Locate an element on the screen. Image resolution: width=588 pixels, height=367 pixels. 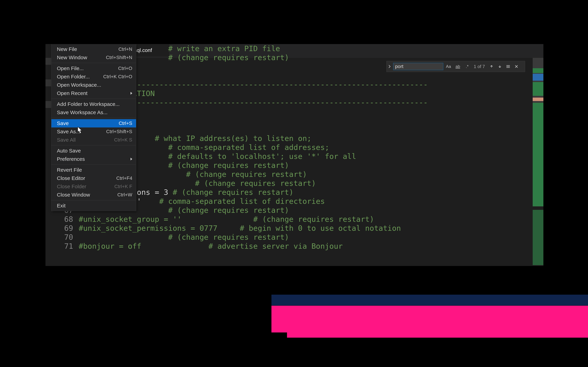
menu-item-label: New Window is located at coordinates (81, 58).